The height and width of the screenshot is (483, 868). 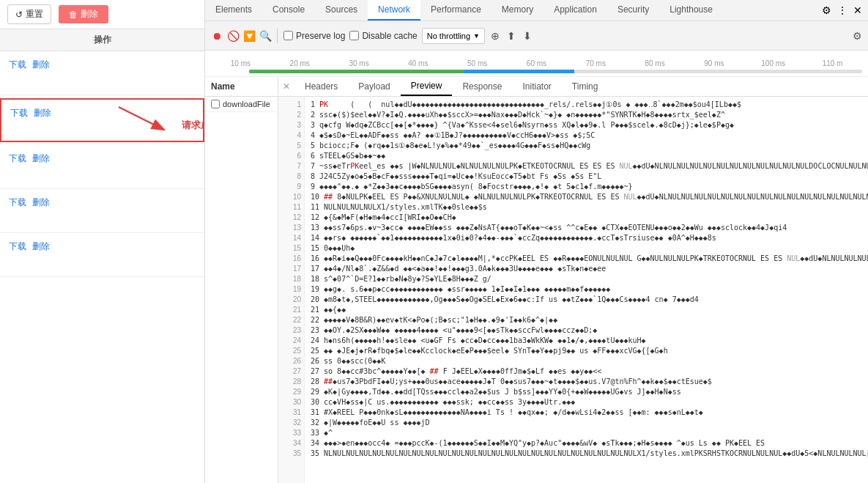 I want to click on item-5-actions: 下载 删除, so click(x=103, y=246).